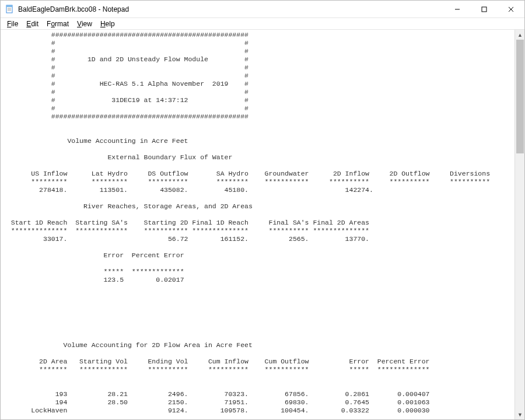 The width and height of the screenshot is (525, 420). I want to click on menu-help: Help, so click(107, 24).